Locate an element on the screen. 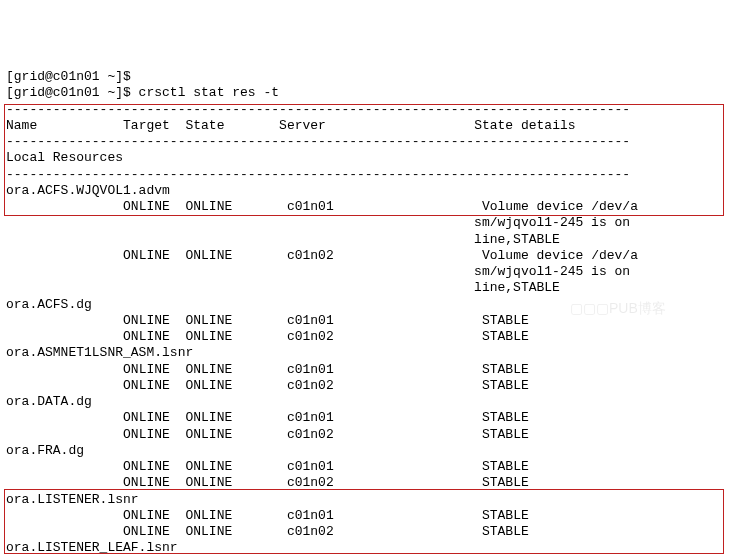 This screenshot has width=751, height=557. resource-name: ora.DATA.dg is located at coordinates (49, 402).